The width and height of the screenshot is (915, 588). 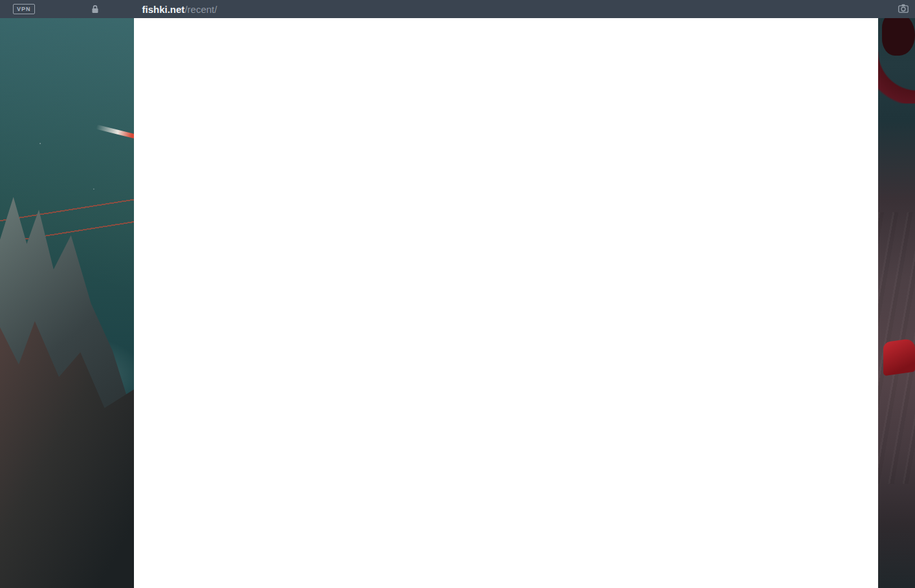 What do you see at coordinates (115, 132) in the screenshot?
I see `jet-contrail-art` at bounding box center [115, 132].